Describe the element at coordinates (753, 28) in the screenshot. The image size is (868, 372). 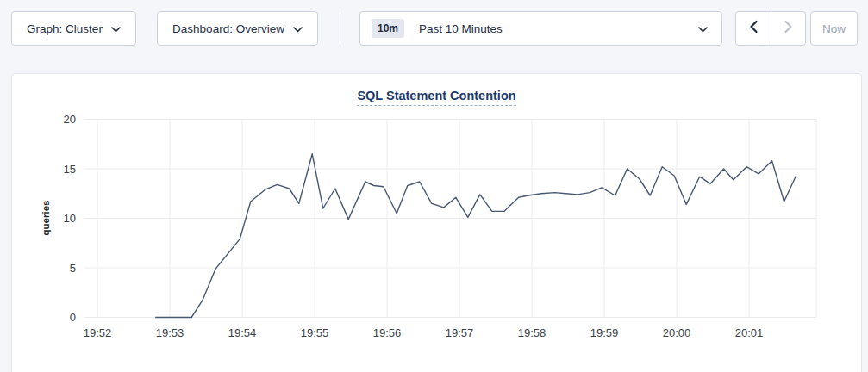
I see `chevron-left-icon` at that location.